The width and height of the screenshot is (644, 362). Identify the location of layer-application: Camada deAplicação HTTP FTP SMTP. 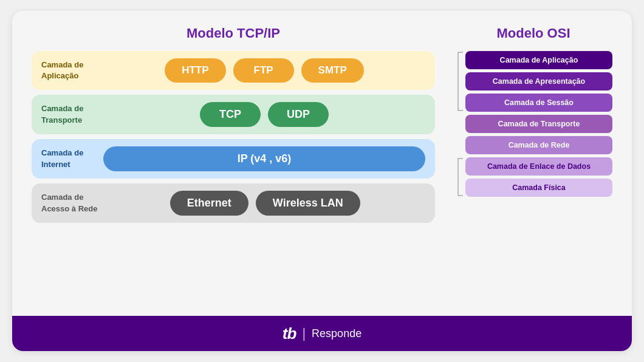
(233, 70).